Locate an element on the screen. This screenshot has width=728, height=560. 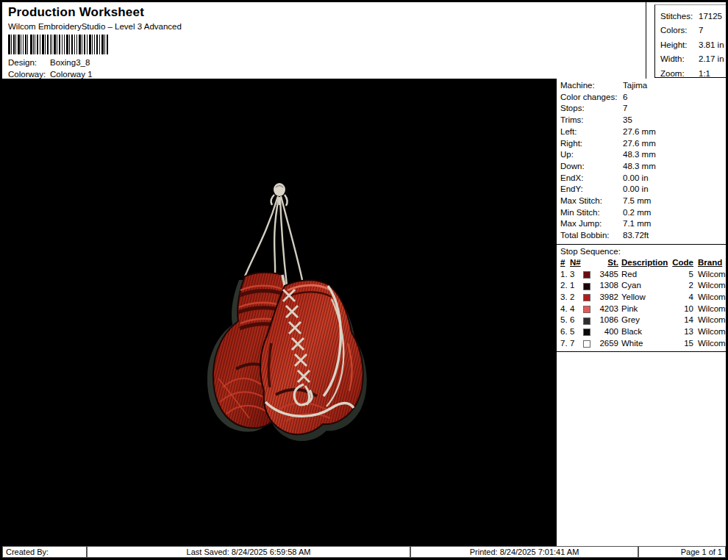
seq-description: Black is located at coordinates (646, 332).